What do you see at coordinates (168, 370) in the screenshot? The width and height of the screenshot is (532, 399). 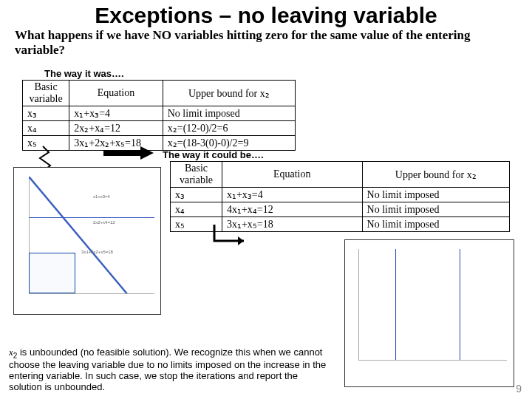 I see `conclusion-text: x2 is unbounded (no feasible solution). …` at bounding box center [168, 370].